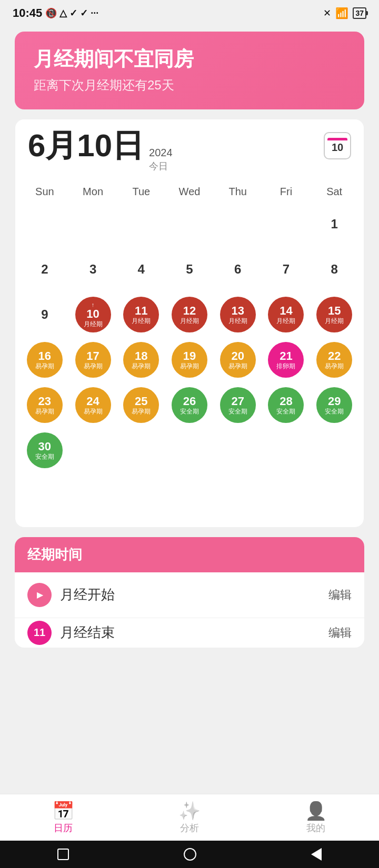 Image resolution: width=379 pixels, height=868 pixels. Describe the element at coordinates (190, 149) in the screenshot. I see `calendar-header: 6月10日 2024 今日 10` at that location.